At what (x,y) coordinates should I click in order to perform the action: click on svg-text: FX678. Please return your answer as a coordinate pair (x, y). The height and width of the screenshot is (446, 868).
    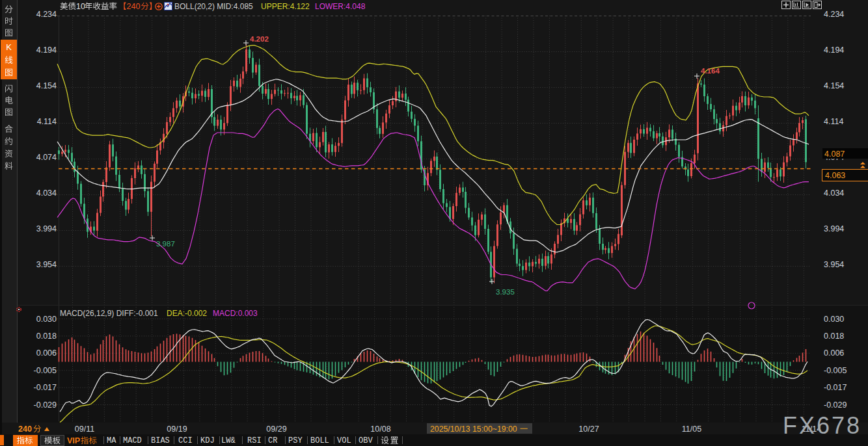
    Looking at the image, I should click on (822, 425).